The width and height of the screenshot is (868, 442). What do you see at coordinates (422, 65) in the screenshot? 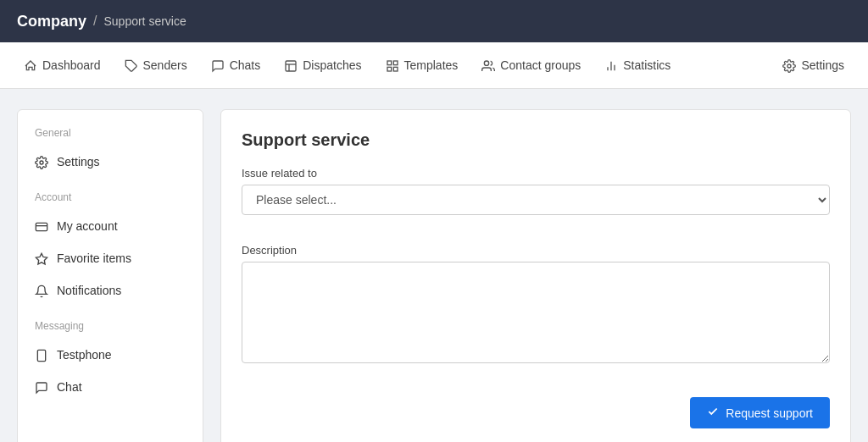
I see `nav-item-templates: Templates` at bounding box center [422, 65].